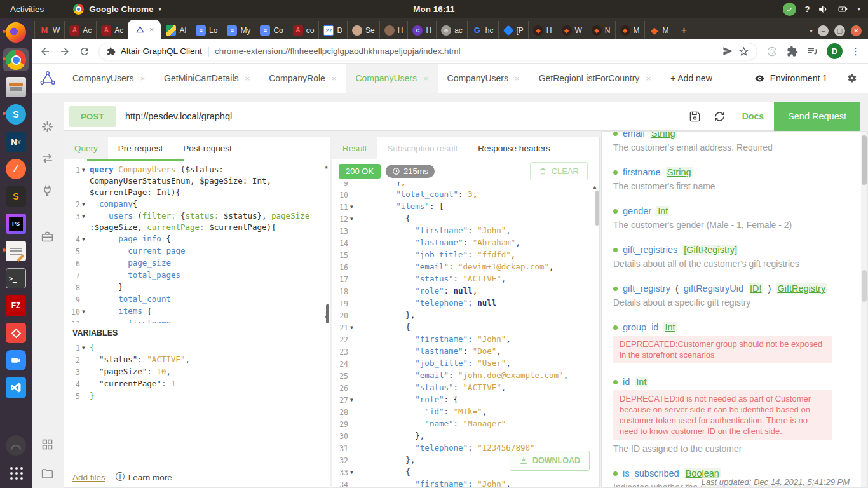 This screenshot has width=868, height=488. What do you see at coordinates (840, 30) in the screenshot?
I see `maximize-button: ▢` at bounding box center [840, 30].